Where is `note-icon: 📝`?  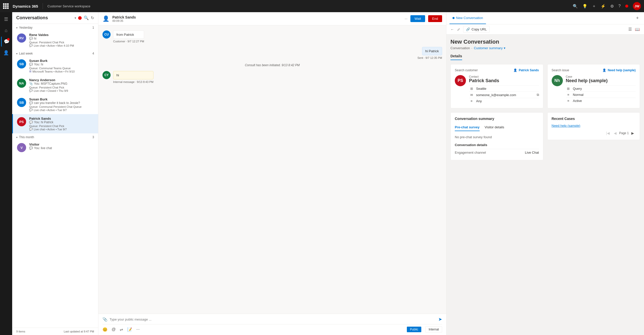
note-icon: 📝 is located at coordinates (130, 330).